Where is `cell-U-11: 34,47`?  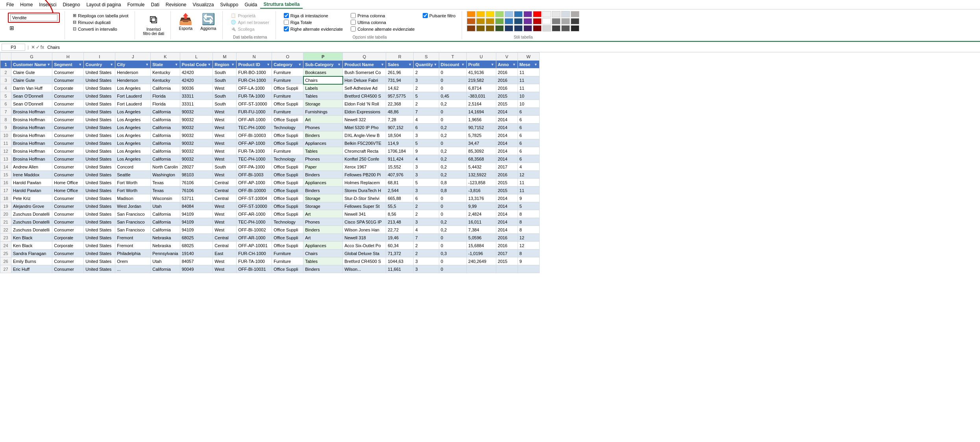
cell-U-11: 34,47 is located at coordinates (481, 143).